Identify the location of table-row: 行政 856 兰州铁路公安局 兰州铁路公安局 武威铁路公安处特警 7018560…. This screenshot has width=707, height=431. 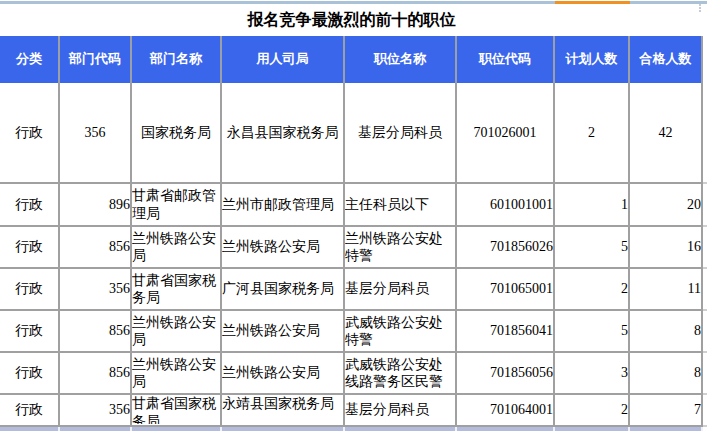
(354, 332).